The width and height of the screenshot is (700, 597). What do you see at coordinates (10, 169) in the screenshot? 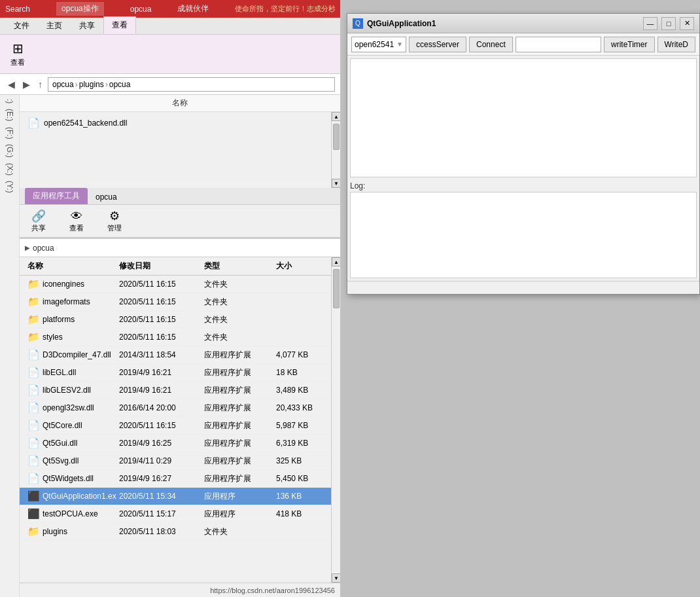
I see `left-icon-x: (X:)` at bounding box center [10, 169].